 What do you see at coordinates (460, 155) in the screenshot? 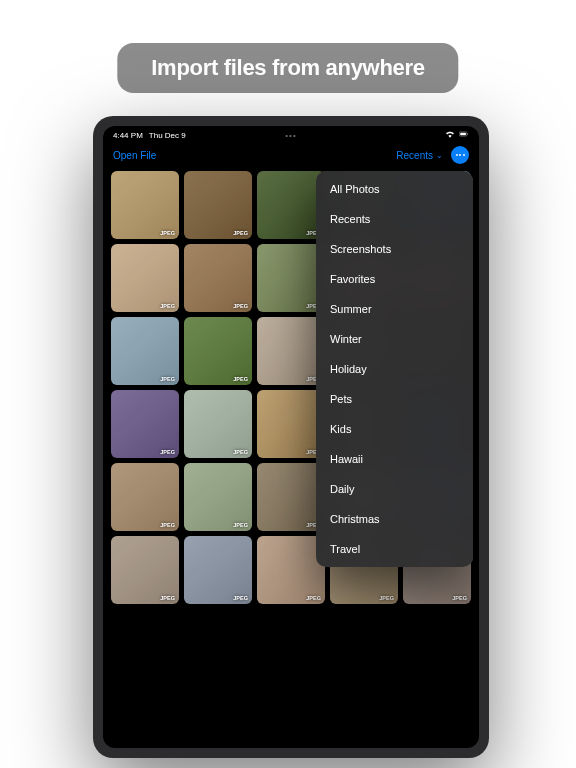
I see `more-button` at bounding box center [460, 155].